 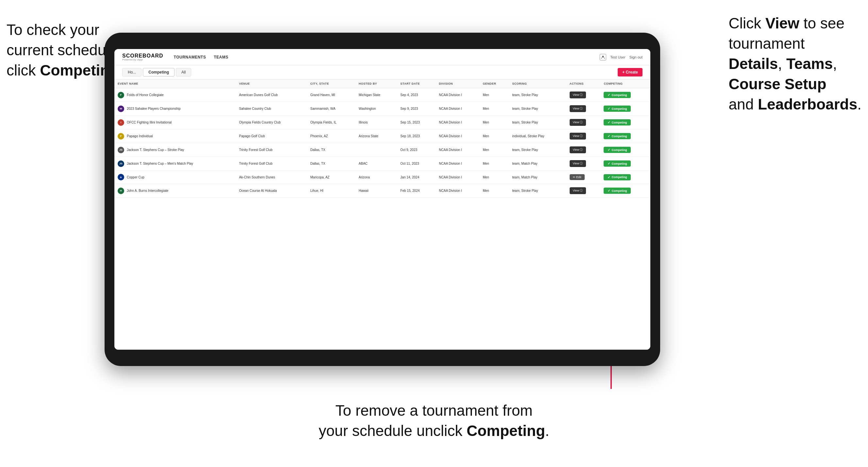 What do you see at coordinates (332, 84) in the screenshot?
I see `col-city-state: CITY, STATE` at bounding box center [332, 84].